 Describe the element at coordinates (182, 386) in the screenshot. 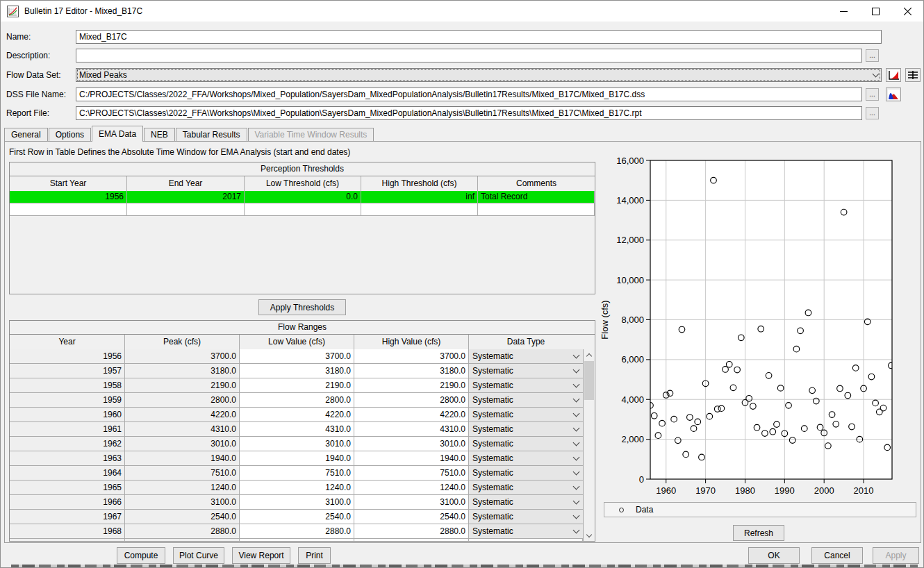

I see `cell-peak-cfs: 2190.0` at that location.